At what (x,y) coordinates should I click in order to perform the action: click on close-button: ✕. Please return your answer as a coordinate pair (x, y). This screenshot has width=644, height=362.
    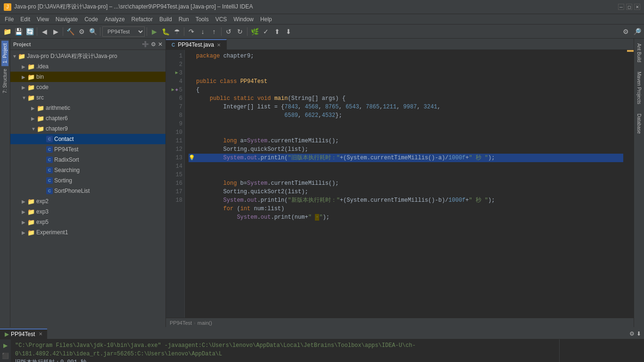
    Looking at the image, I should click on (637, 7).